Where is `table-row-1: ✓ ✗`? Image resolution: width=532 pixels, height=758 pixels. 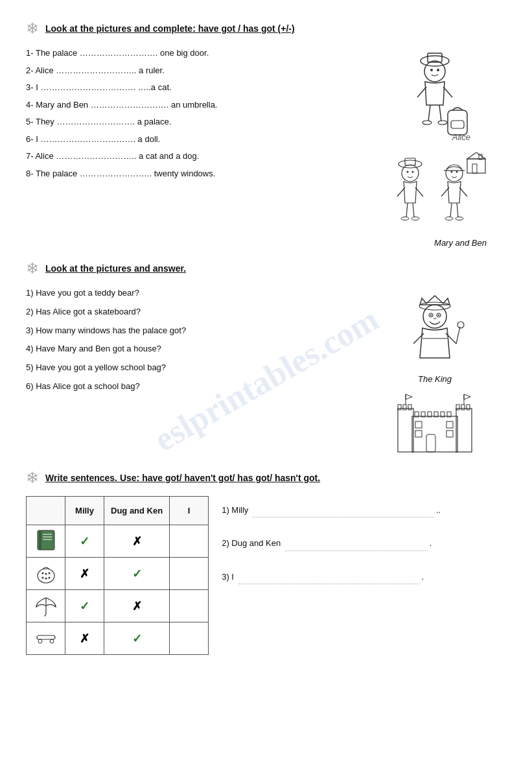
table-row-1: ✓ ✗ is located at coordinates (118, 541).